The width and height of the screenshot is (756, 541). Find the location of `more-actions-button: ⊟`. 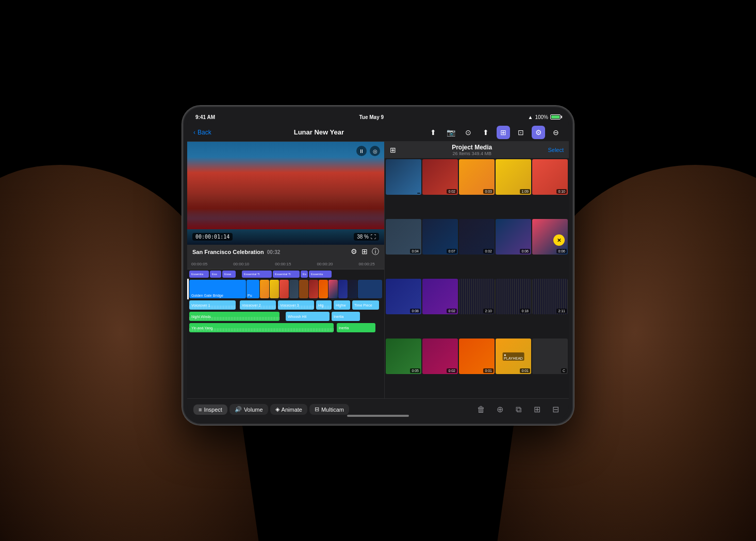

more-actions-button: ⊟ is located at coordinates (555, 410).